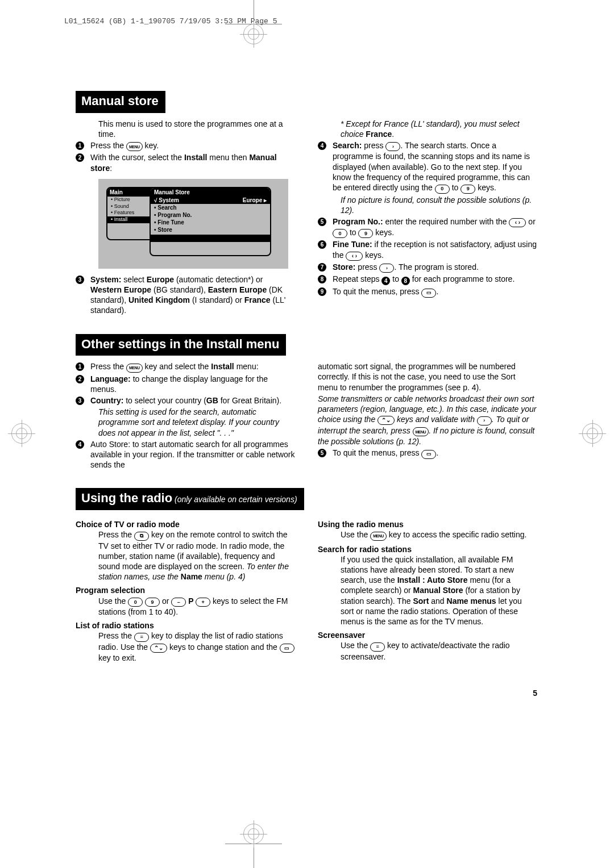  I want to click on step-5: 5 Program No.: enter the required number…, so click(428, 227).